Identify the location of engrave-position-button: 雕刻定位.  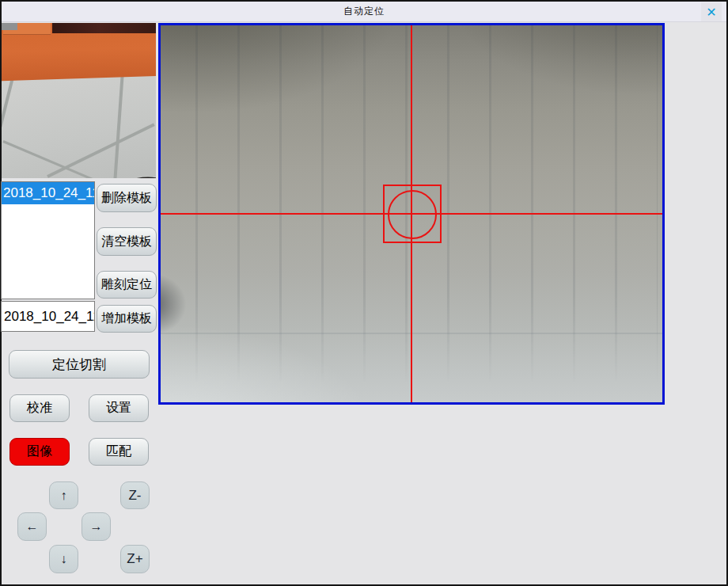
(127, 285).